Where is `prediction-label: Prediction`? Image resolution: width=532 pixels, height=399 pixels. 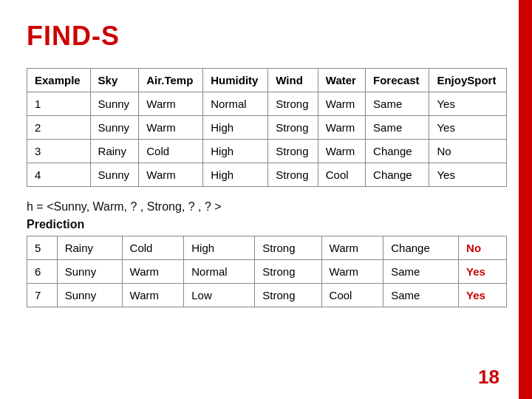
prediction-label: Prediction is located at coordinates (266, 225).